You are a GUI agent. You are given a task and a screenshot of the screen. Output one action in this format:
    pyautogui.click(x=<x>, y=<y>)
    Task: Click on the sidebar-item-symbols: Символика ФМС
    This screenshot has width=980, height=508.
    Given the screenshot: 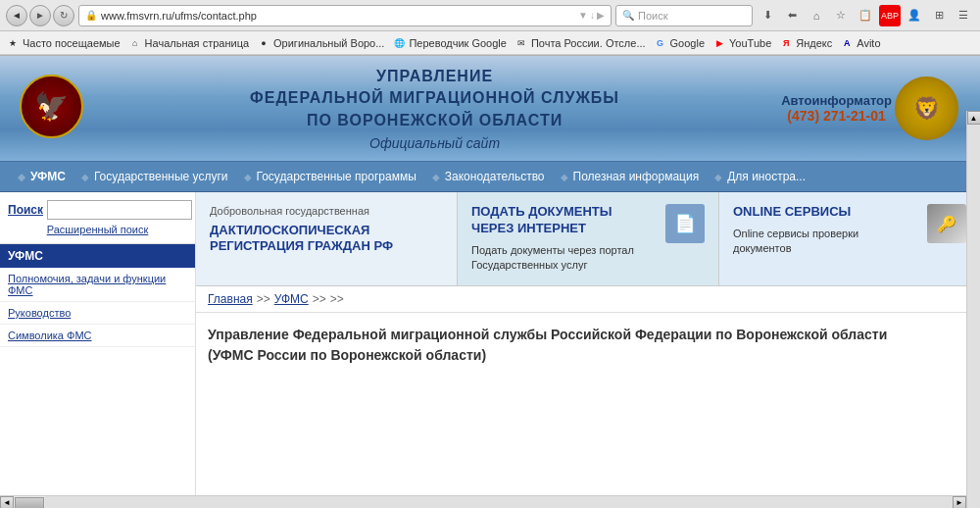 What is the action you would take?
    pyautogui.click(x=98, y=335)
    